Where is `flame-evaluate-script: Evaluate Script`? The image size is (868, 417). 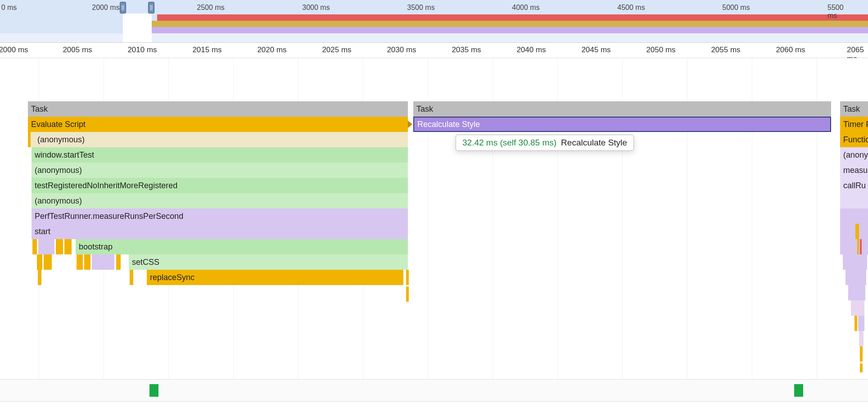
flame-evaluate-script: Evaluate Script is located at coordinates (218, 124).